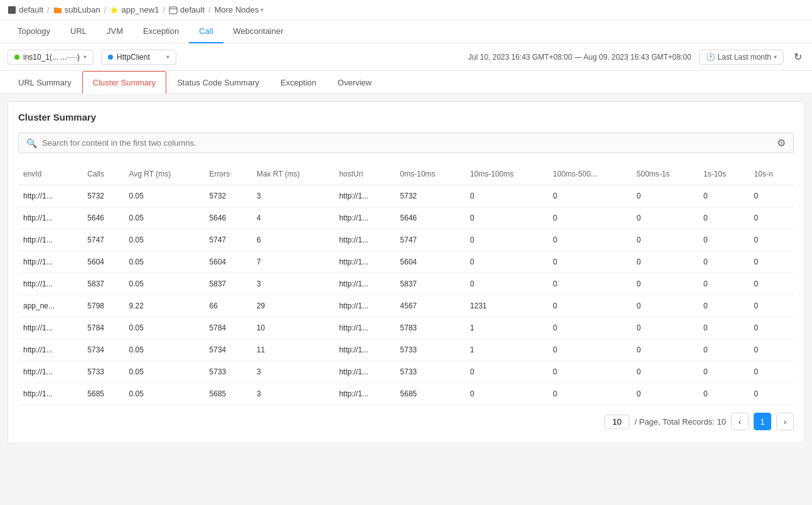 Image resolution: width=812 pixels, height=505 pixels. What do you see at coordinates (50, 57) in the screenshot?
I see `instance-dropdown: ins10_1(... ...·····) ▾` at bounding box center [50, 57].